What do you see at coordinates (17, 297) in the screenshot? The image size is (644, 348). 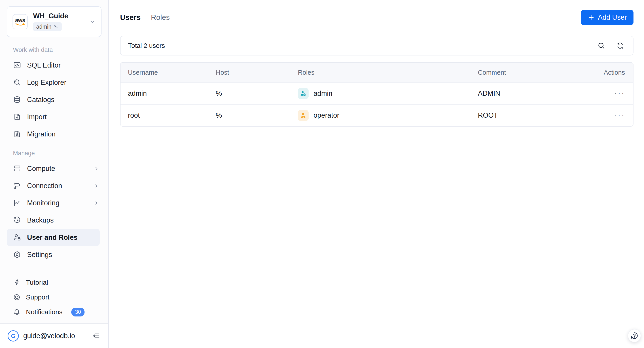 I see `support-icon` at bounding box center [17, 297].